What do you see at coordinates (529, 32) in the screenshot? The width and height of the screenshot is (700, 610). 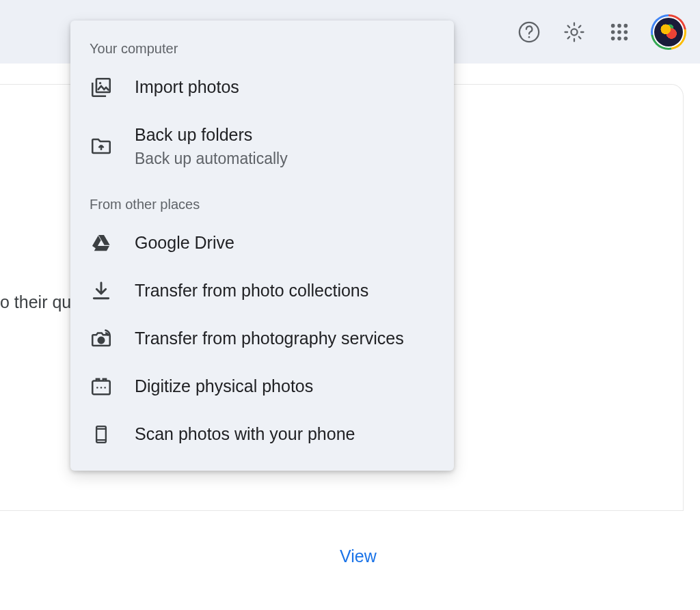 I see `help-icon` at bounding box center [529, 32].